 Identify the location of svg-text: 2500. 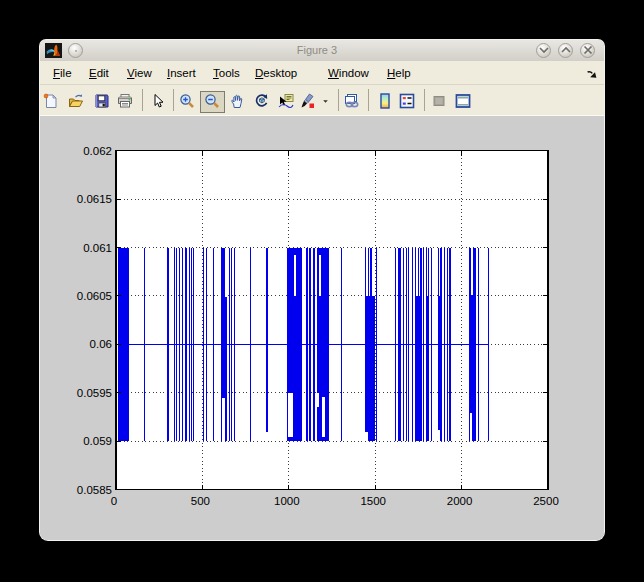
(546, 501).